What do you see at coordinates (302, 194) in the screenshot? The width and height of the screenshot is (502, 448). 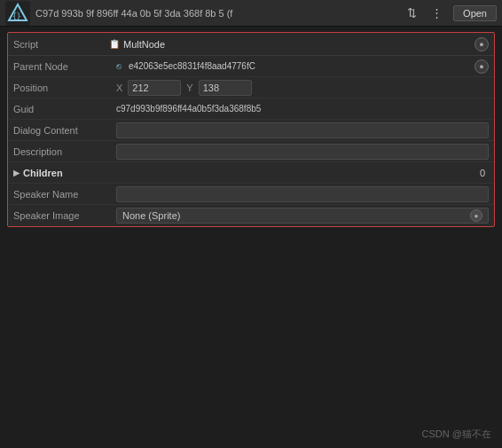 I see `speaker-name-value` at bounding box center [302, 194].